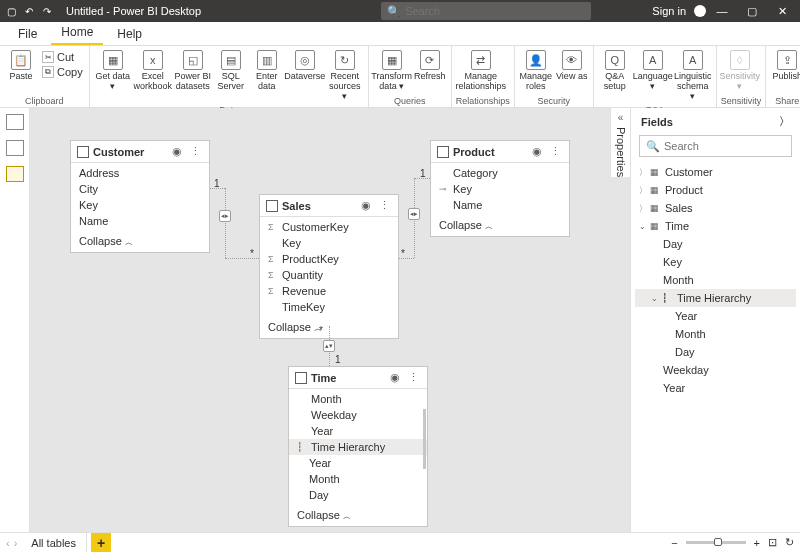  Describe the element at coordinates (329, 275) in the screenshot. I see `field-quantity: ΣQuantity` at that location.